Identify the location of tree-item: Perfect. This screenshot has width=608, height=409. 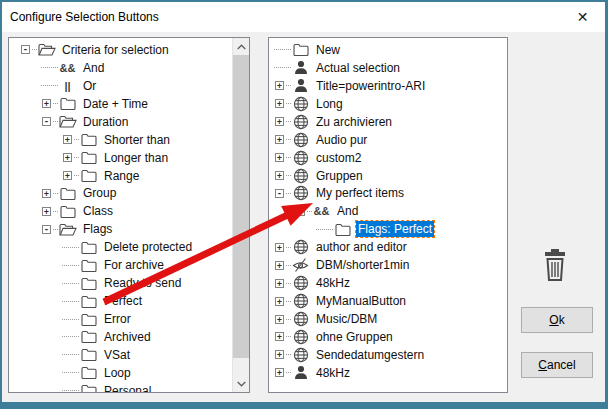
(120, 301).